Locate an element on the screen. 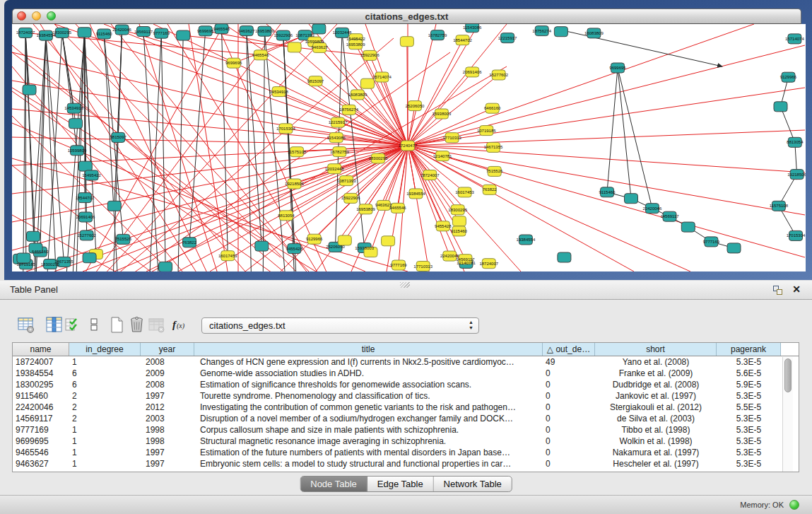  column-header-name: name is located at coordinates (41, 349).